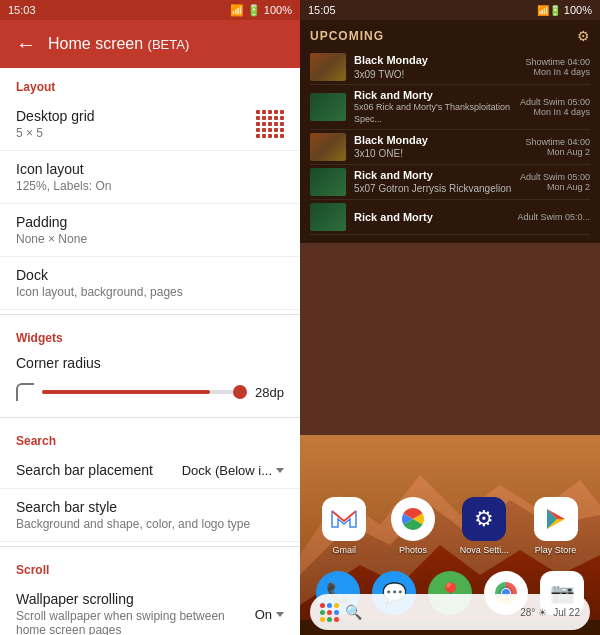 The width and height of the screenshot is (600, 635). Describe the element at coordinates (558, 147) in the screenshot. I see `show-meta-2: Showtime 04:00 Mon Aug 2` at that location.